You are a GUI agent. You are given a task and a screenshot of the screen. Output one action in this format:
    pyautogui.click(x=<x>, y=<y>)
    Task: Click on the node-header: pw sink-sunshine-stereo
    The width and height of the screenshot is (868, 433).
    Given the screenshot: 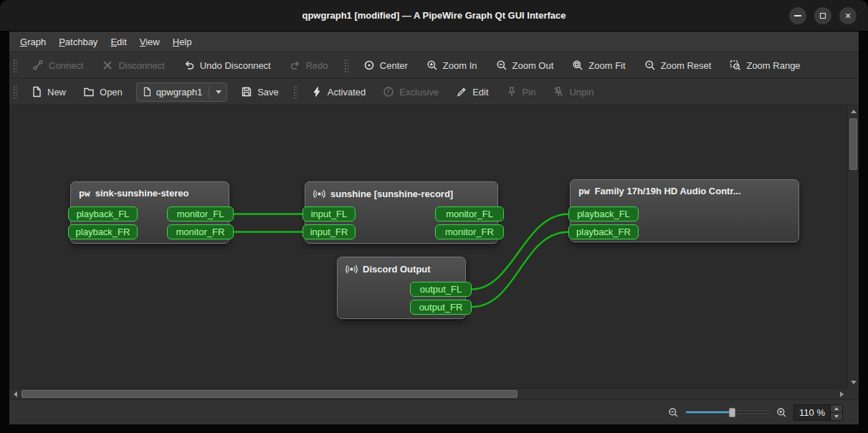 What is the action you would take?
    pyautogui.click(x=150, y=192)
    